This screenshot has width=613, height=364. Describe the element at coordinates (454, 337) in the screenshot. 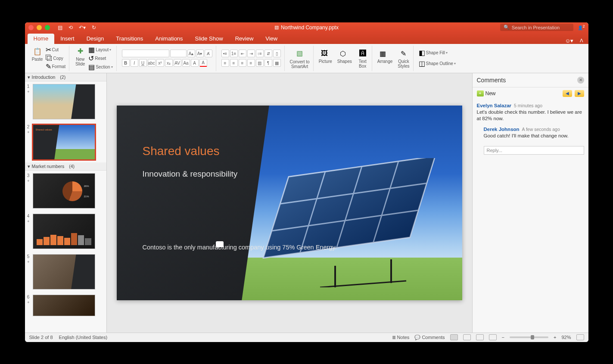

I see `normal-view-button` at that location.